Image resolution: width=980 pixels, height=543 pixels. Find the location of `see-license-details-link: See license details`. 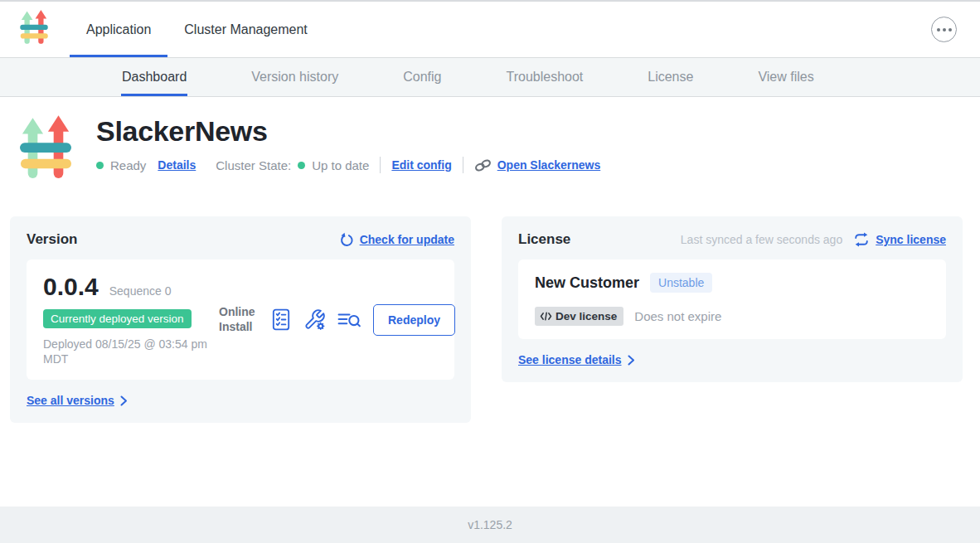

see-license-details-link: See license details is located at coordinates (577, 360).